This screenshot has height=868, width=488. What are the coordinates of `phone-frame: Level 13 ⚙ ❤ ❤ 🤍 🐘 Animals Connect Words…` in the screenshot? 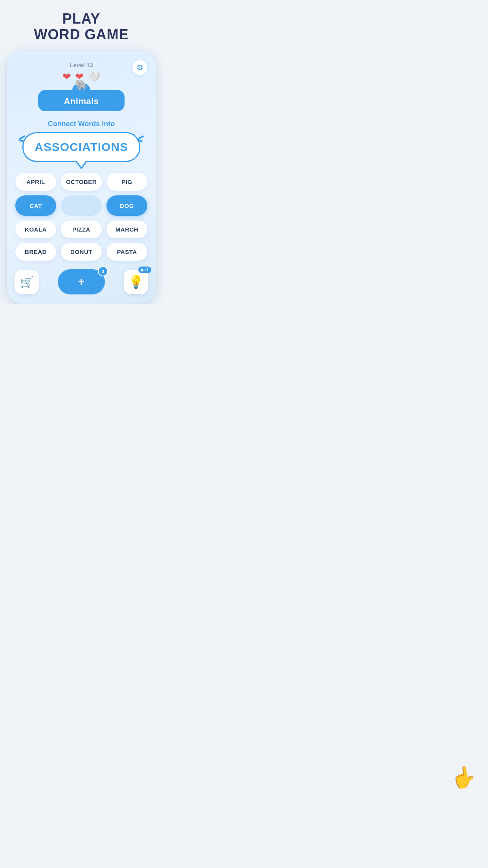 It's located at (81, 177).